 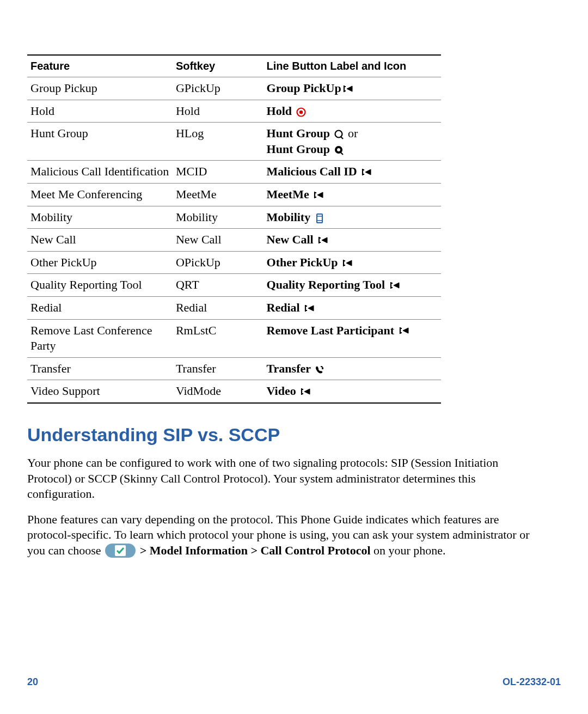 I want to click on hunt-filled-icon, so click(x=339, y=150).